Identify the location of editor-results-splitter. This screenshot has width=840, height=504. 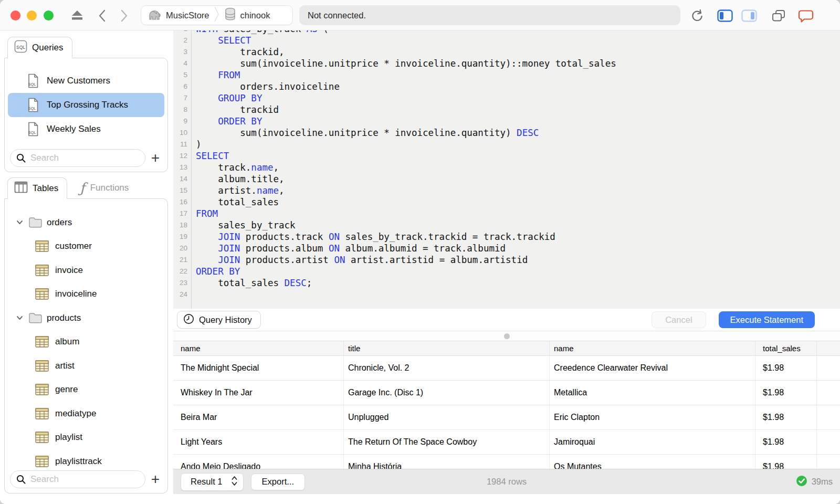
(507, 336).